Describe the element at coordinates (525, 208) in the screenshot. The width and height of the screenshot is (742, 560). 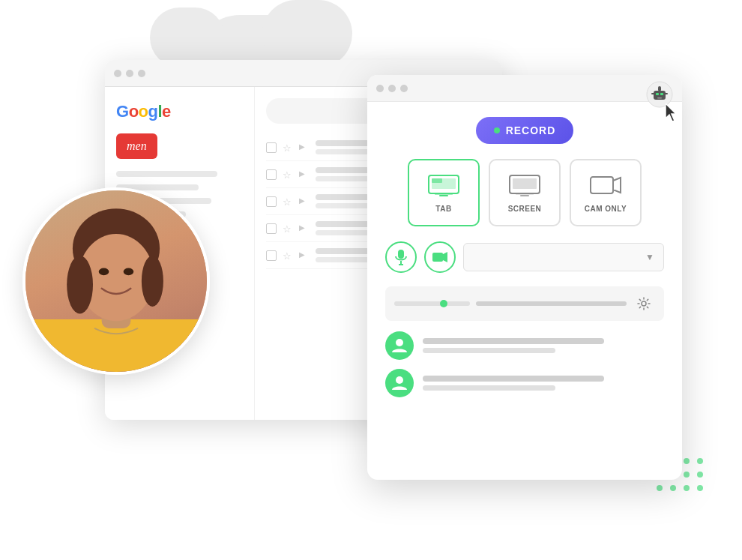
I see `screen-label: SCREEN` at that location.